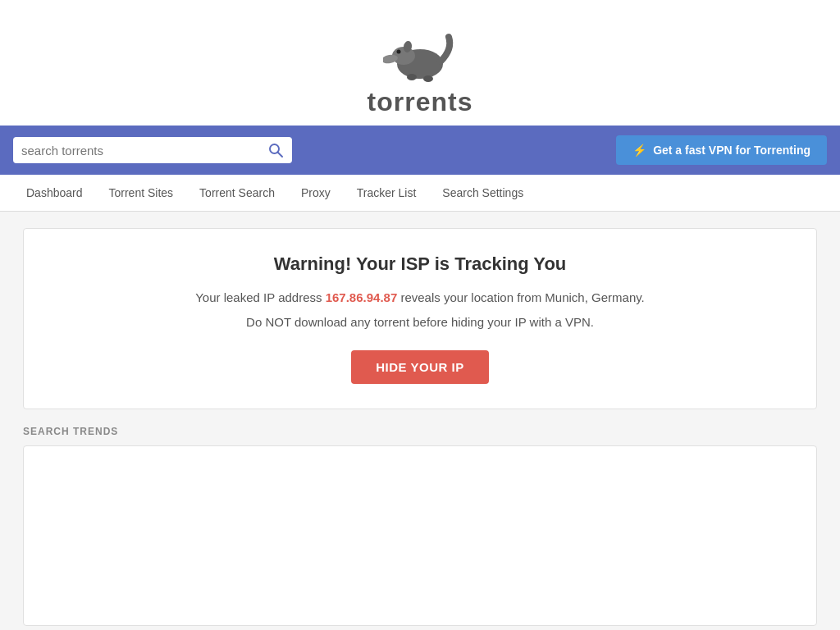 The width and height of the screenshot is (840, 630). Describe the element at coordinates (362, 297) in the screenshot. I see `ip-address: 167.86.94.87` at that location.